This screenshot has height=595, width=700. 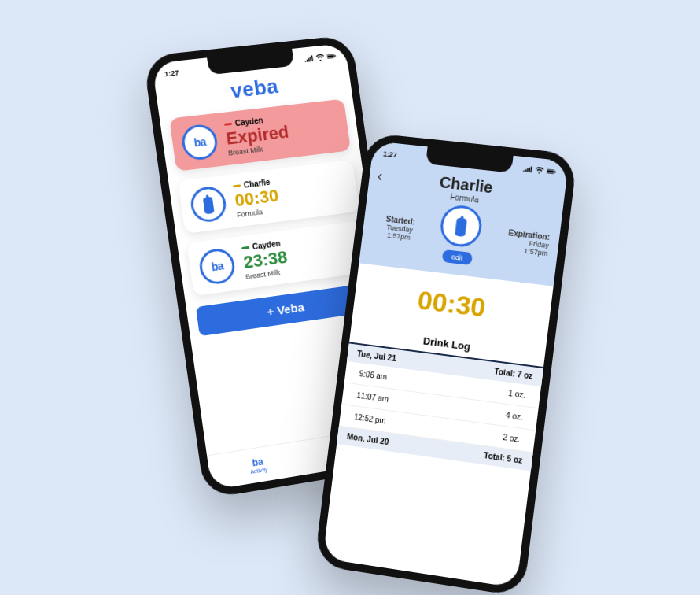 What do you see at coordinates (503, 458) in the screenshot?
I see `log-day-total: Total: 5 oz` at bounding box center [503, 458].